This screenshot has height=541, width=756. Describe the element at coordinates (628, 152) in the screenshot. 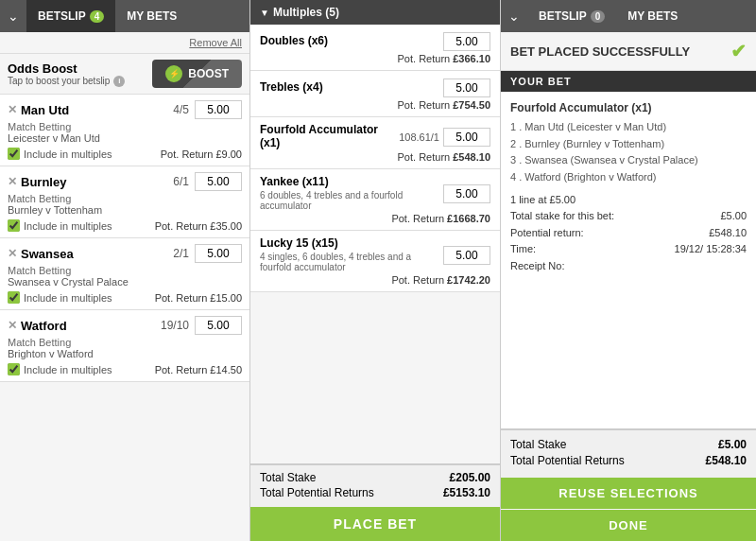

I see `bet-lines: 1 . Man Utd (Leicester v Man Utd) 2 . Bu…` at that location.